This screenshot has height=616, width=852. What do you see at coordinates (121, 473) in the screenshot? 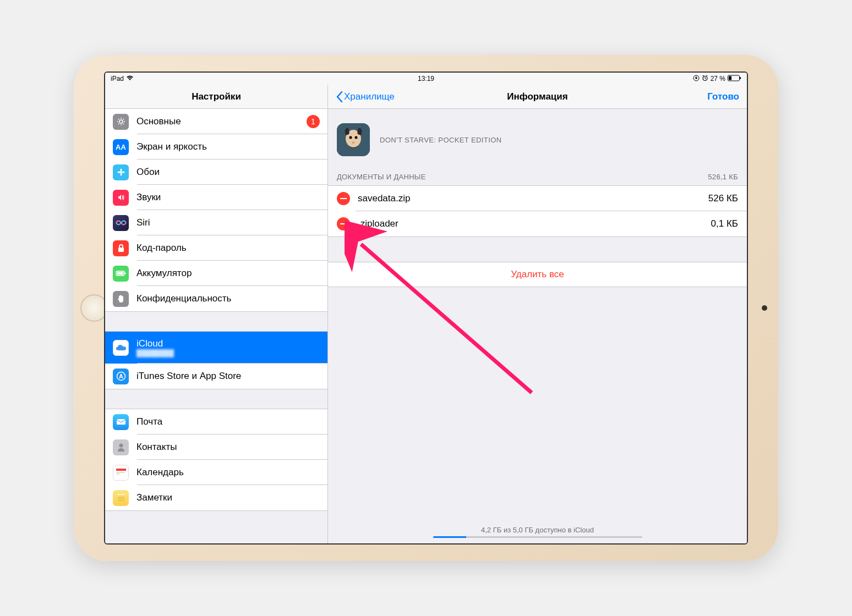
I see `calendar-icon` at bounding box center [121, 473].